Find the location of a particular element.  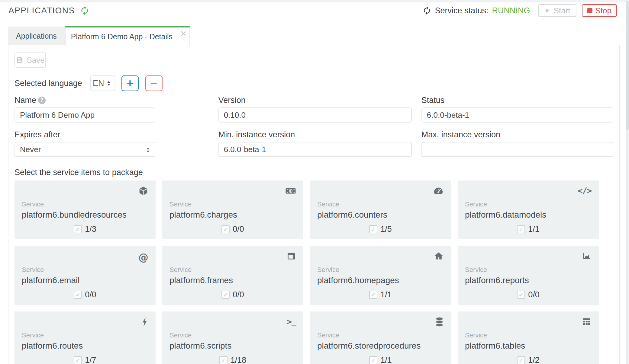

max-instance-version-input is located at coordinates (517, 149).